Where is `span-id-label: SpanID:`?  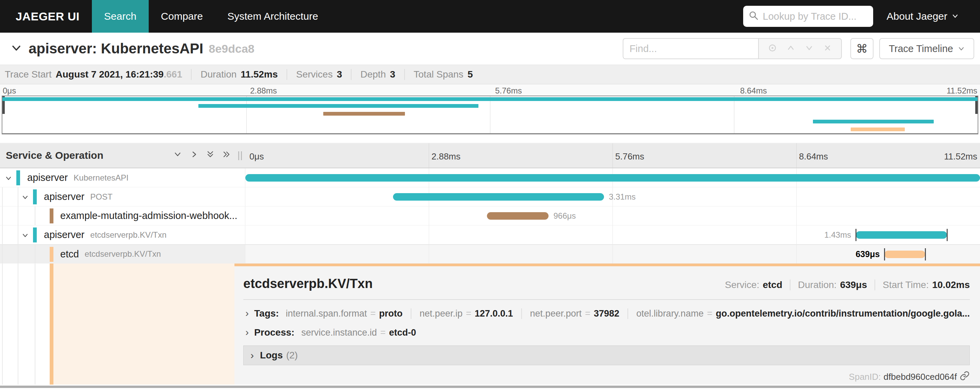
span-id-label: SpanID: is located at coordinates (865, 377).